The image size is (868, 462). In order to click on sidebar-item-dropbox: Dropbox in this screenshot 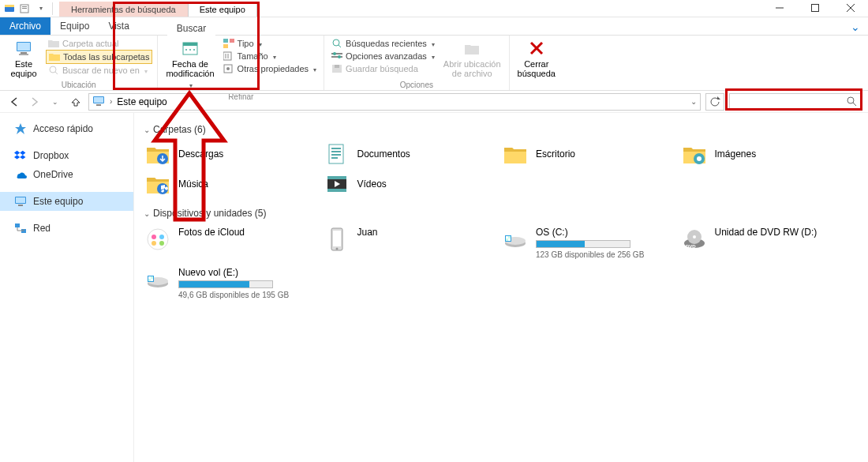, I will do `click(66, 156)`.